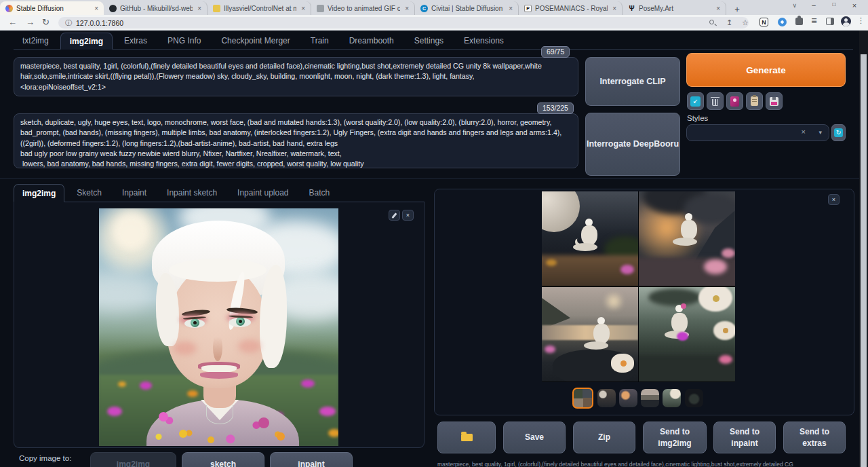  I want to click on prompt-token-counter: 69/75, so click(555, 52).